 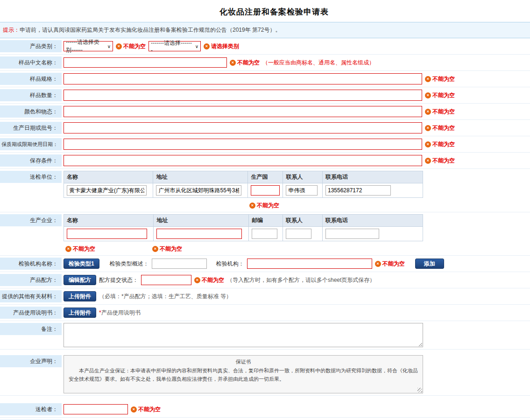 I want to click on inspection-org-field-label: 检验机构：, so click(x=230, y=264).